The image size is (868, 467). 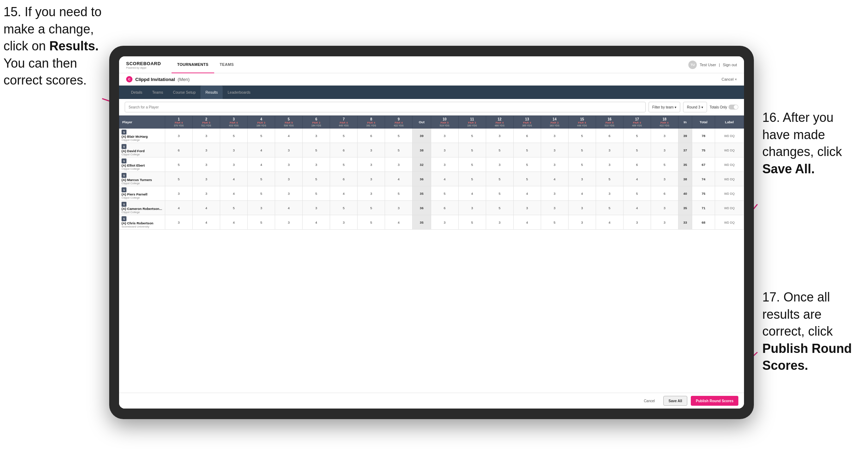 I want to click on save-all-button: Save All, so click(x=676, y=401).